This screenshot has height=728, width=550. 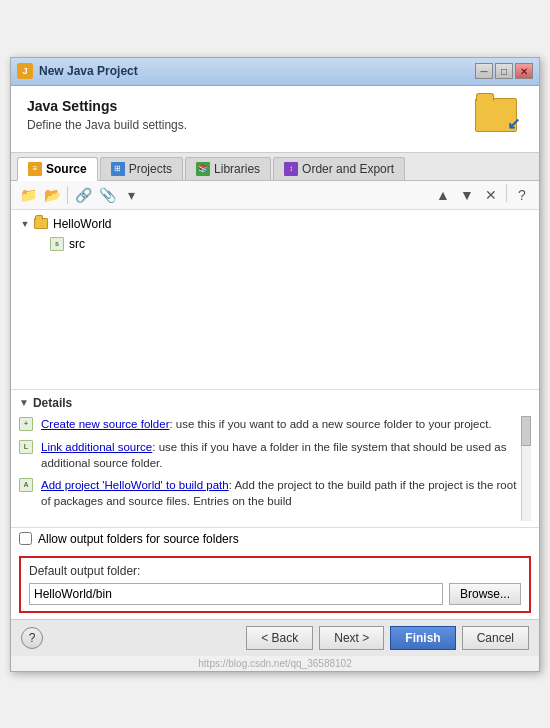 I want to click on detail-icon-3: A, so click(x=27, y=486).